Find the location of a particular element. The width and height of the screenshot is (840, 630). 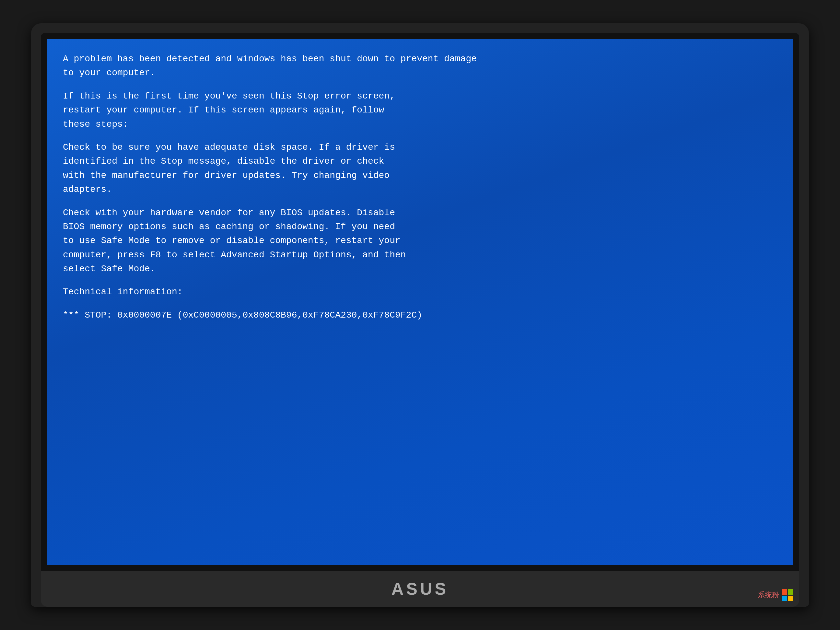

bsod-text-3: Check to be sure you have adequate disk … is located at coordinates (229, 169).